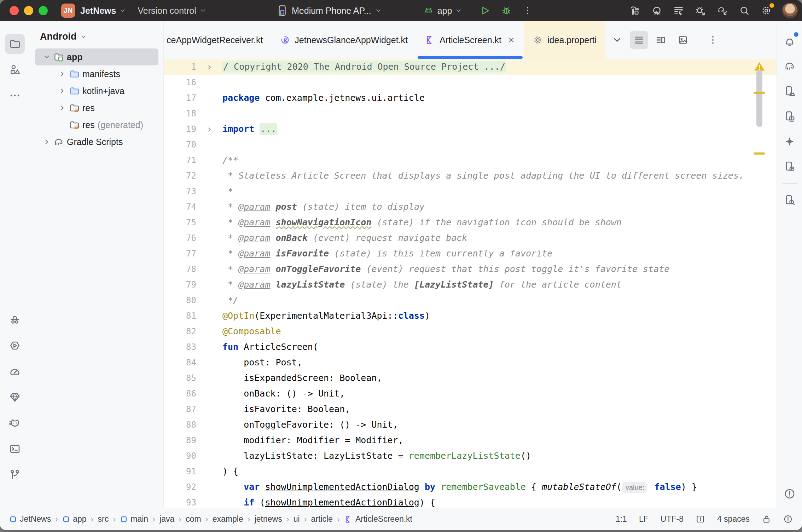  I want to click on code-line-19: 19›import ..., so click(470, 129).